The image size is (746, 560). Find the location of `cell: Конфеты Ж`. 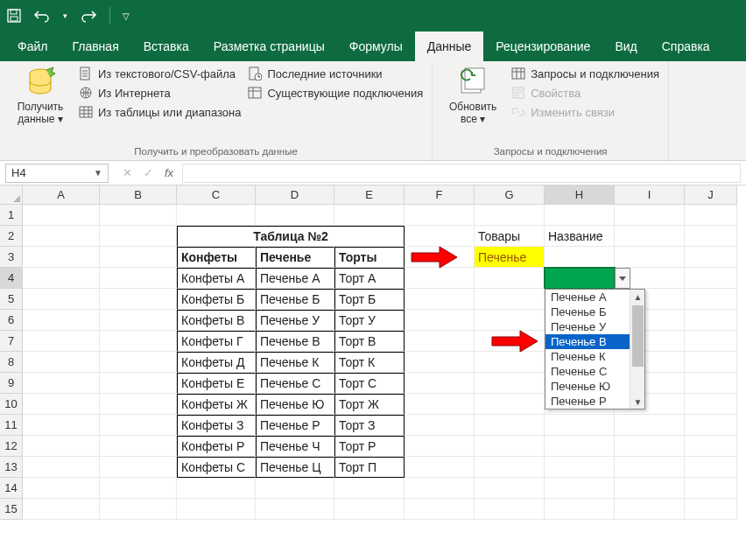

cell: Конфеты Ж is located at coordinates (216, 404).